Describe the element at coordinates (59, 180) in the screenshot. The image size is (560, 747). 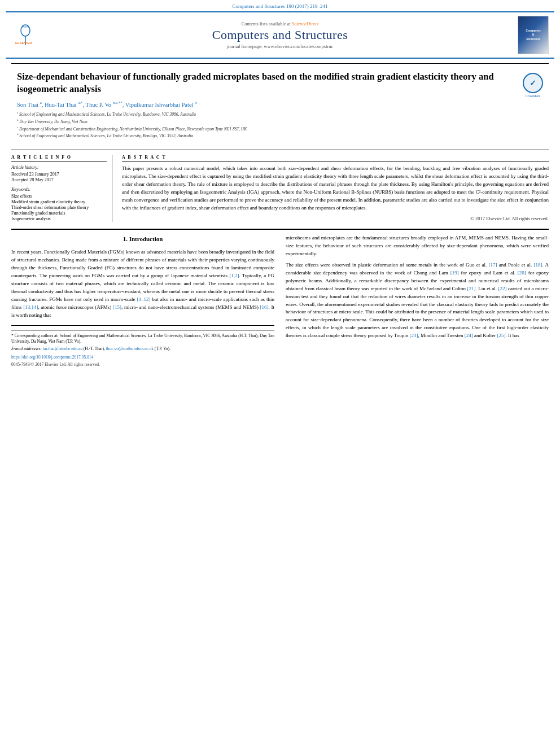
I see `accepted-date: Accepted 28 May 2017` at that location.